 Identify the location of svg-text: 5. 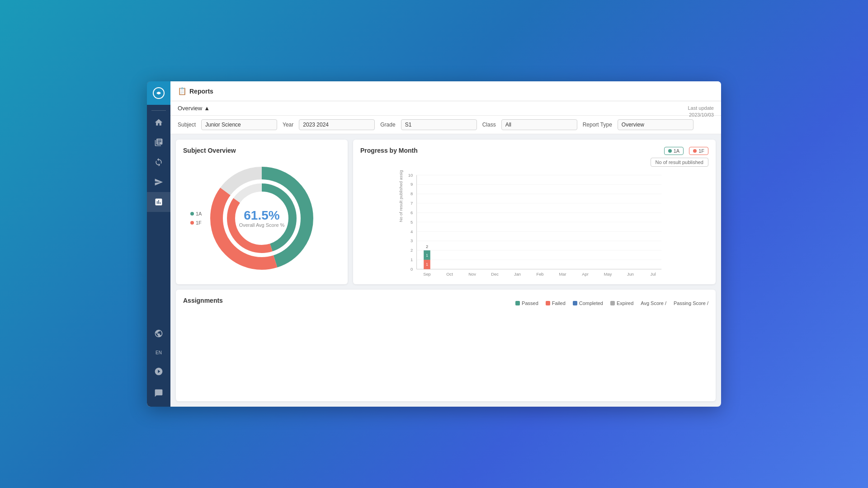
(411, 222).